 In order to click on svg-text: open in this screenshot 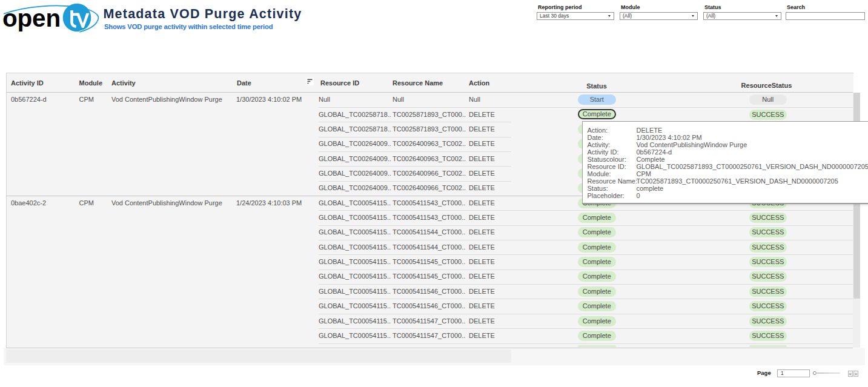, I will do `click(31, 18)`.